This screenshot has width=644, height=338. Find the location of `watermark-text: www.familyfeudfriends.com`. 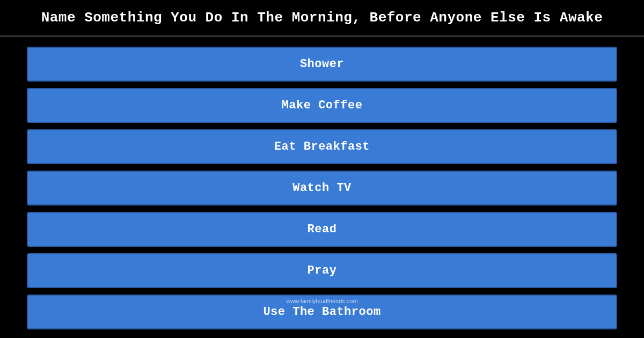

watermark-text: www.familyfeudfriends.com is located at coordinates (322, 301).